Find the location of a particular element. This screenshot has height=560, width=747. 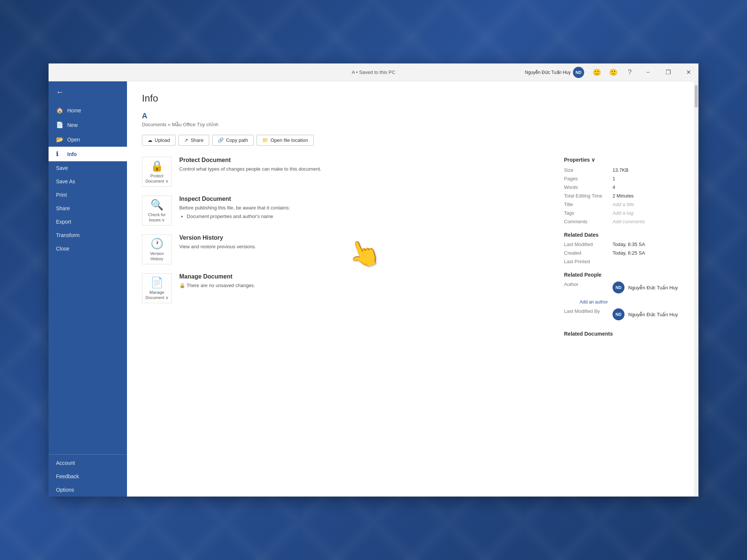

sidebar-item-account: Account is located at coordinates (88, 463).